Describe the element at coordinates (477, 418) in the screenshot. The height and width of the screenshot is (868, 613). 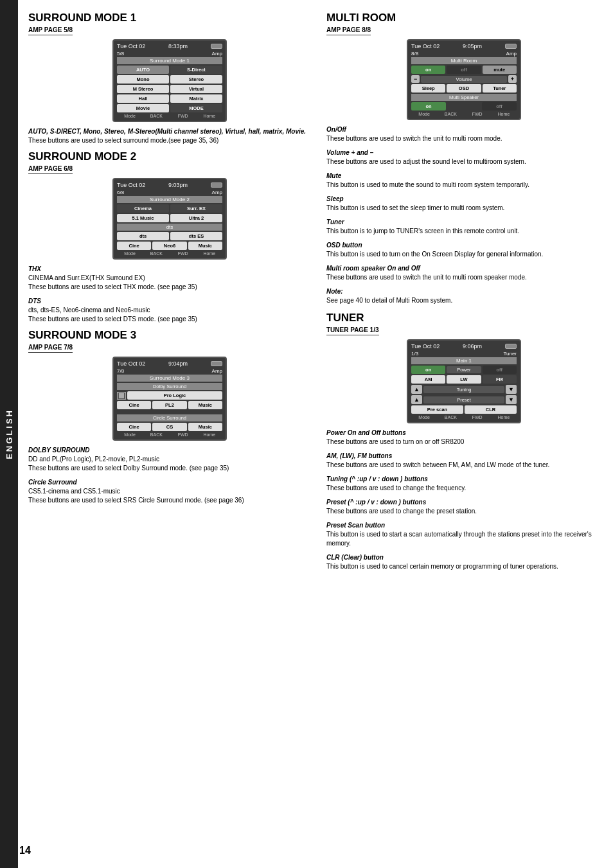
I see `nav-fwd5: FWD` at that location.